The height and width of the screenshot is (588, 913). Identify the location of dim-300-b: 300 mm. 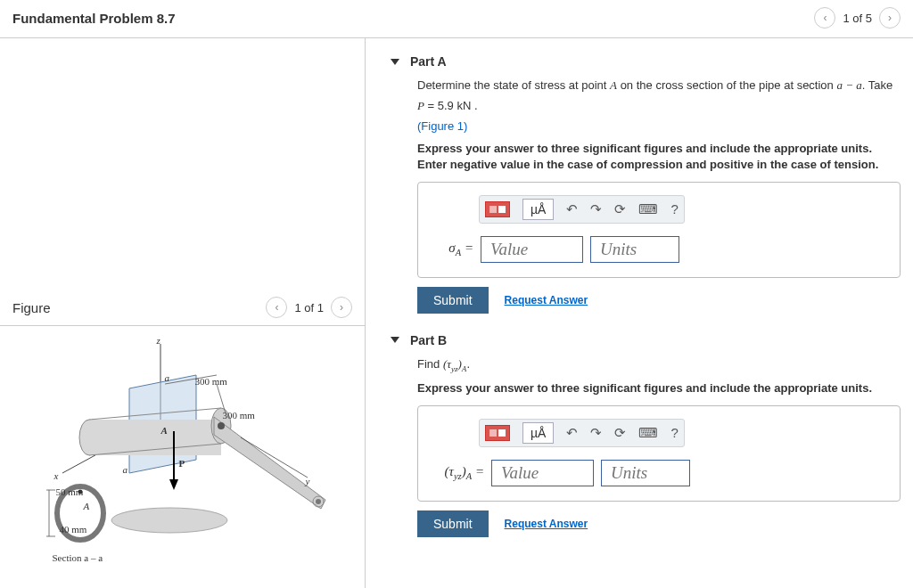
(239, 415).